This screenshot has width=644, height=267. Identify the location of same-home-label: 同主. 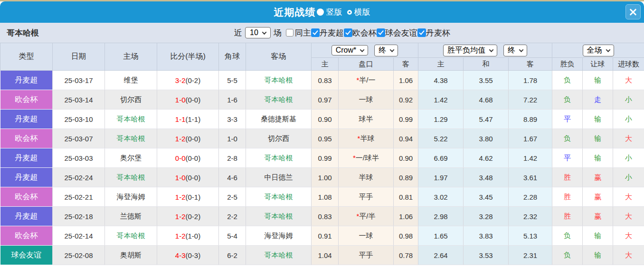
(303, 33).